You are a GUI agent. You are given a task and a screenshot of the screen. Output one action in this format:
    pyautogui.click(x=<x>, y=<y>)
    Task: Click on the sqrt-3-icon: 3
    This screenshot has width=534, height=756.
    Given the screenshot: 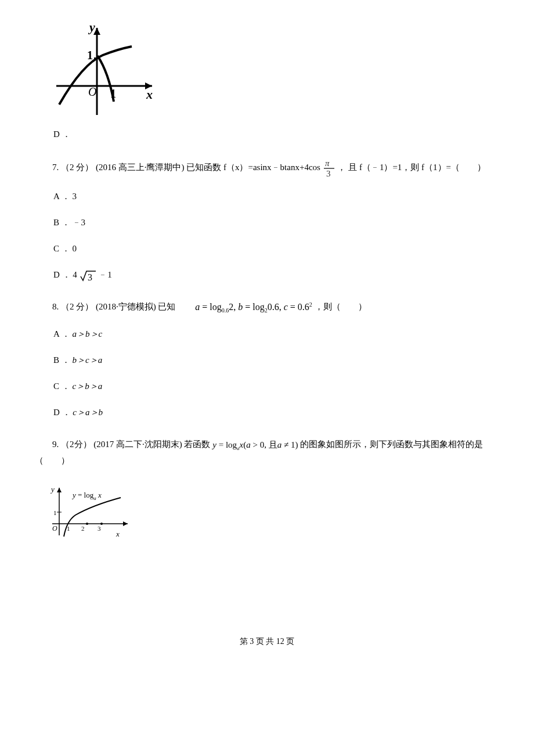 What is the action you would take?
    pyautogui.click(x=88, y=276)
    